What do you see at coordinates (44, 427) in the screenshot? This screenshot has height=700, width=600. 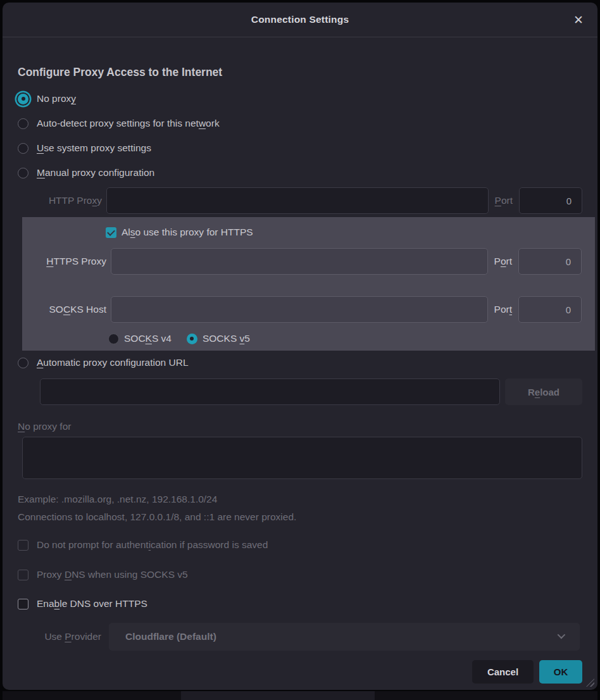 I see `no-proxy-for-label: No proxy for` at bounding box center [44, 427].